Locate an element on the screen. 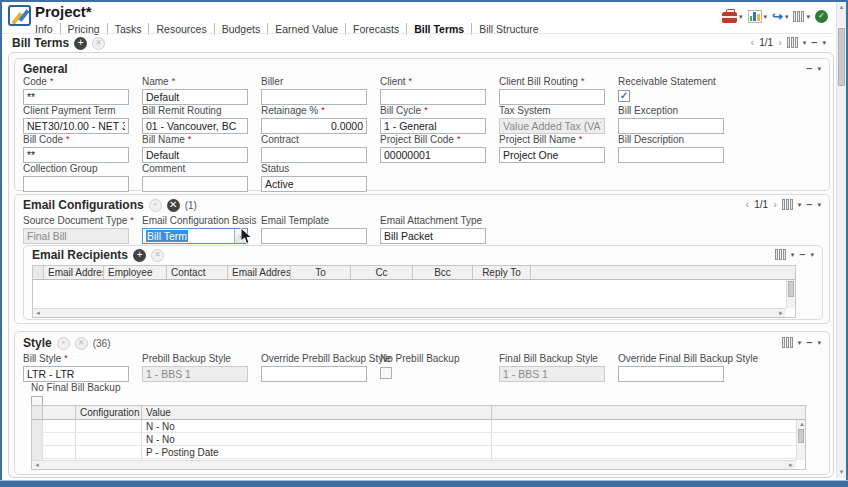 The height and width of the screenshot is (487, 848). collection-group-input is located at coordinates (76, 184).